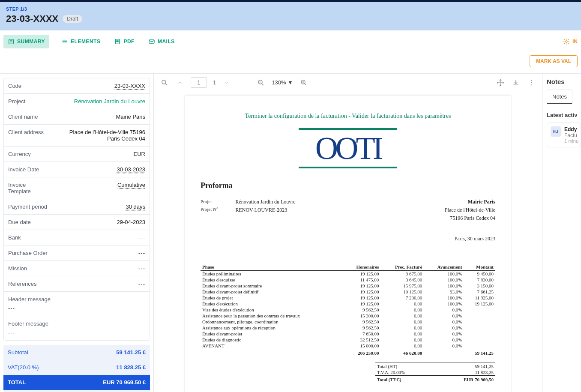 This screenshot has height=392, width=581. What do you see at coordinates (77, 269) in the screenshot?
I see `info-row-mission: Mission ---` at bounding box center [77, 269].